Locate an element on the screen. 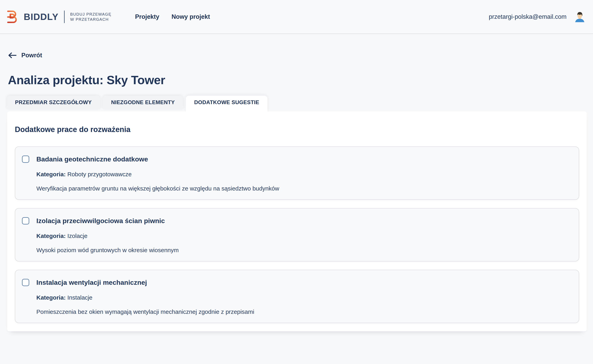 The width and height of the screenshot is (593, 364). back-link: Powrót is located at coordinates (25, 55).